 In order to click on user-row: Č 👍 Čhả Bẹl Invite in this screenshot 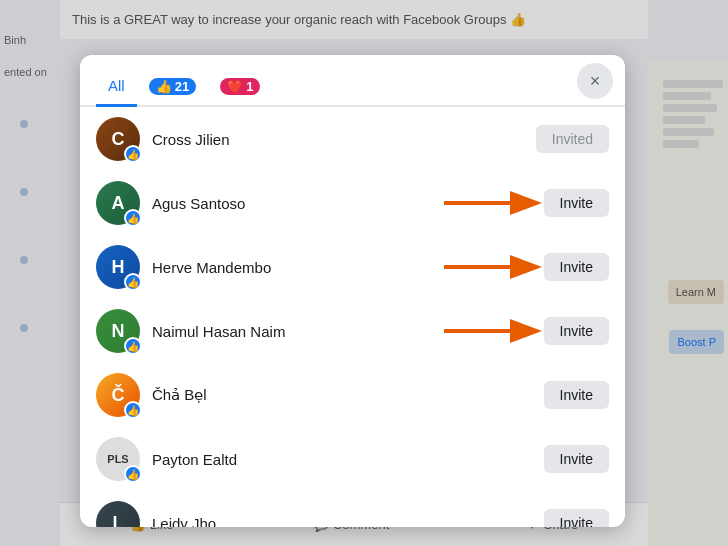, I will do `click(352, 395)`.